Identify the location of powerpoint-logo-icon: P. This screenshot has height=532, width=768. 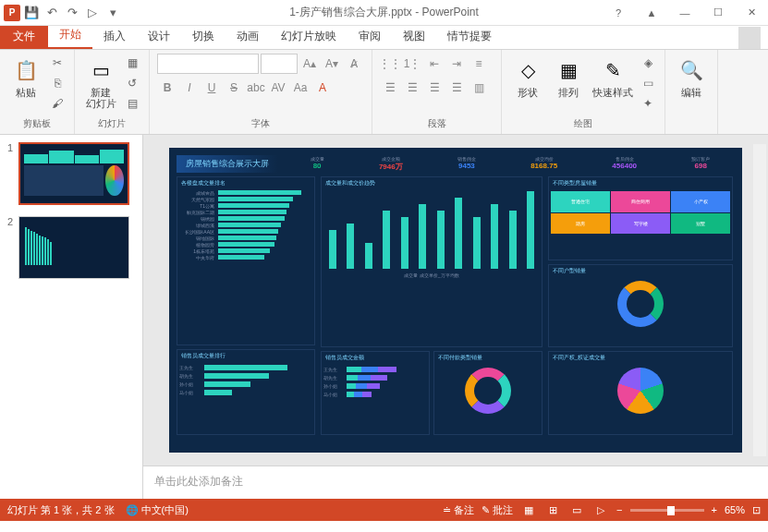
(12, 13).